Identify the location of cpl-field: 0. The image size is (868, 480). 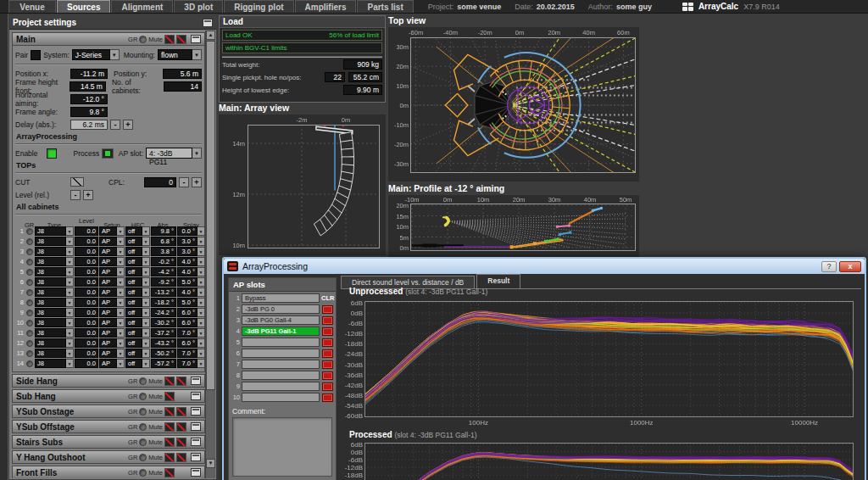
(160, 182).